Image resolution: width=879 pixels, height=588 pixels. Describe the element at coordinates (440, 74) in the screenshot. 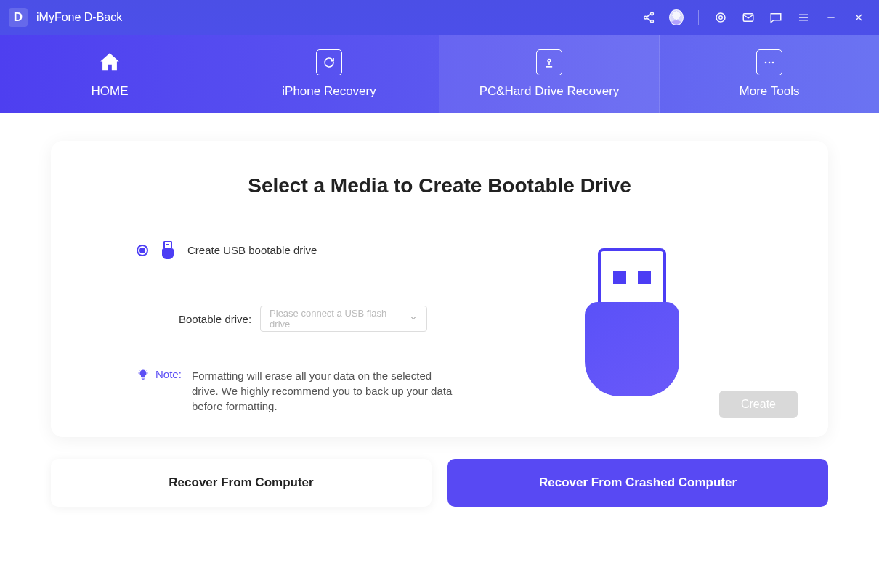

I see `main-nav: HOME iPhone Recovery PC&Hard Drive Recov…` at that location.